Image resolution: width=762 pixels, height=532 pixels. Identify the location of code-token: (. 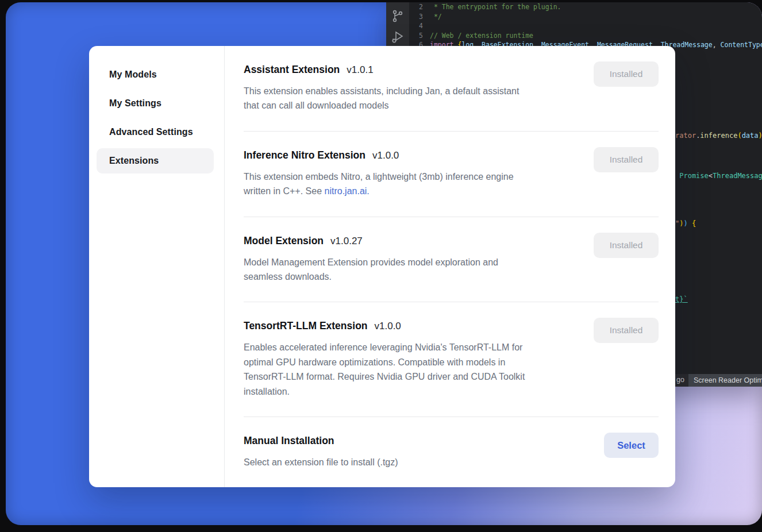
(739, 136).